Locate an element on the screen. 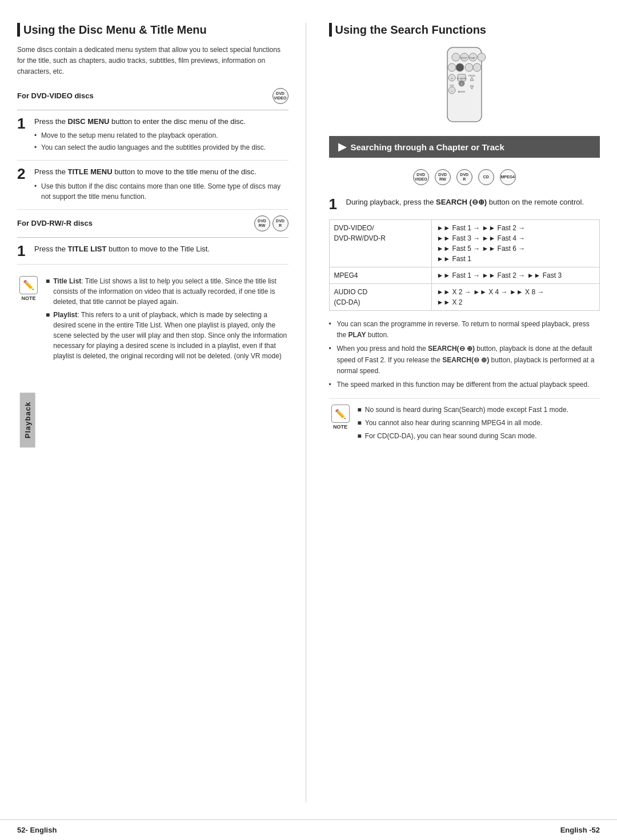  right-note-pencil-icon: ✏️ is located at coordinates (340, 414).